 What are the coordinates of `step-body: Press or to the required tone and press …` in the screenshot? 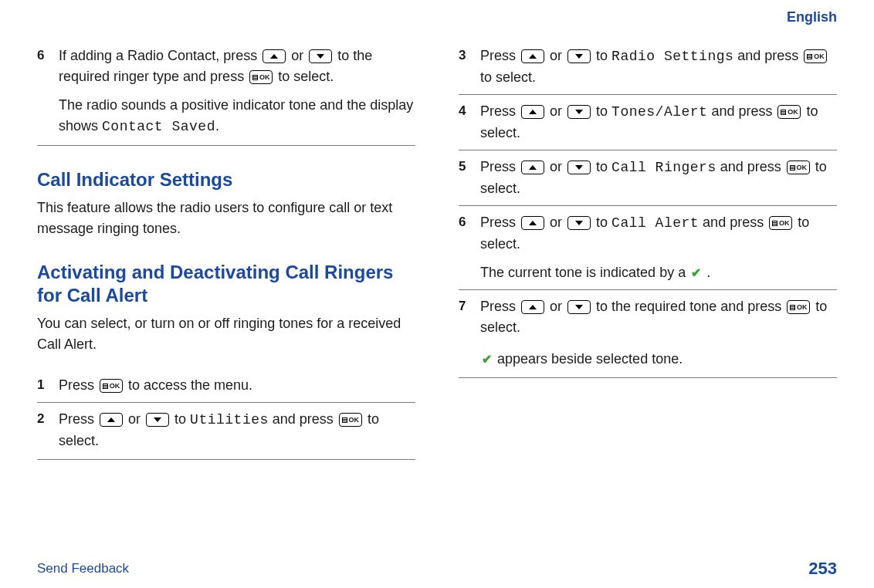 It's located at (659, 333).